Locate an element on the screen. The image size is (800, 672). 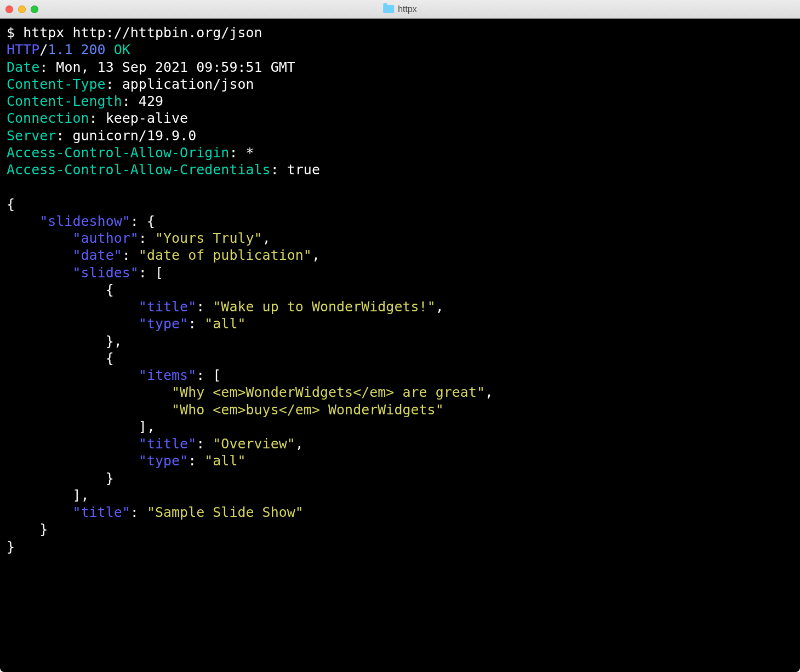
header-val: true is located at coordinates (304, 170).